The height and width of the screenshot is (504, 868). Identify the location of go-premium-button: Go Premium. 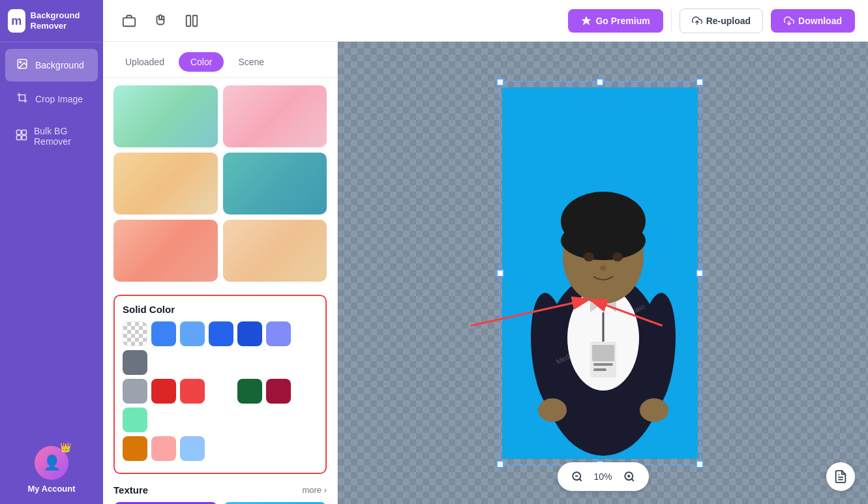
(616, 21).